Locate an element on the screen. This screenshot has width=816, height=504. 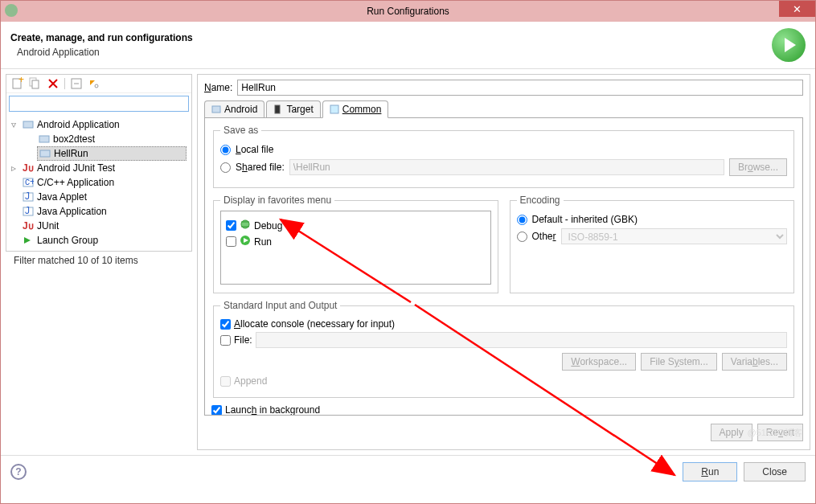
window-title: Run Configurations is located at coordinates (408, 11).